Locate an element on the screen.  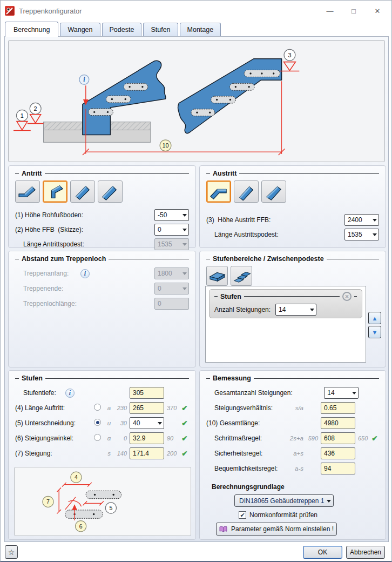
app-icon is located at coordinates (10, 11).